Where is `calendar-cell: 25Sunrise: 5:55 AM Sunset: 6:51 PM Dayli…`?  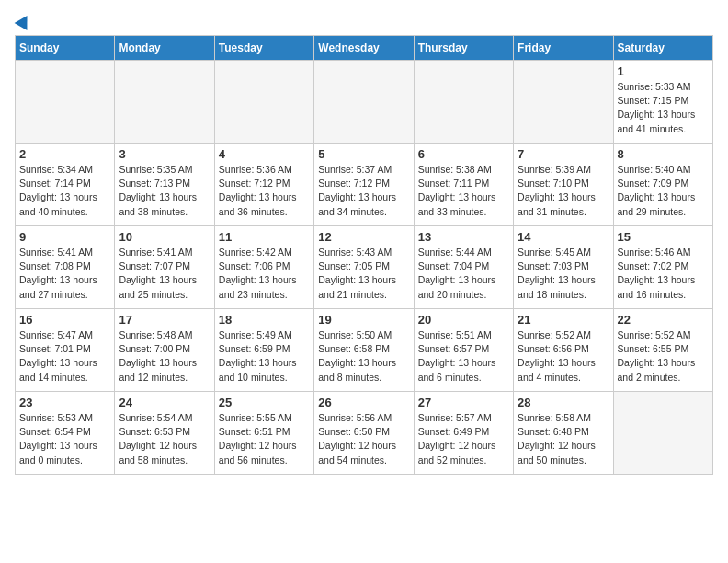 calendar-cell: 25Sunrise: 5:55 AM Sunset: 6:51 PM Dayli… is located at coordinates (264, 433).